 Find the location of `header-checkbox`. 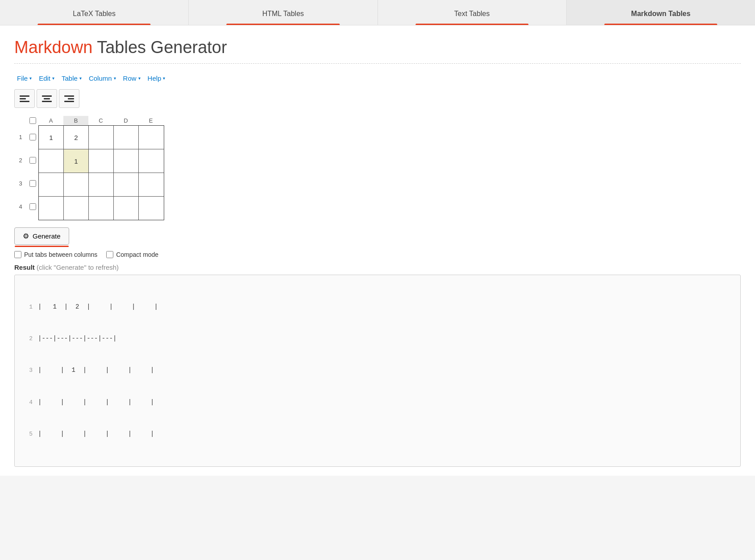

header-checkbox is located at coordinates (33, 120).